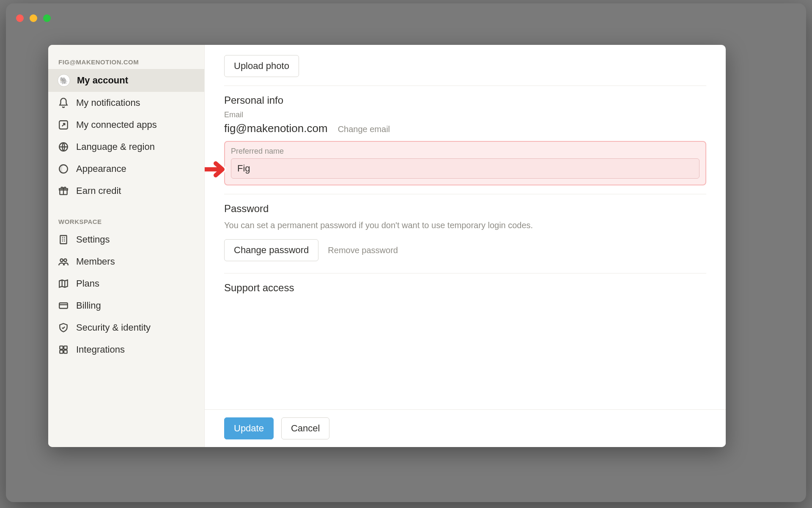 Image resolution: width=812 pixels, height=508 pixels. I want to click on sidebar-item-settings: Settings, so click(126, 240).